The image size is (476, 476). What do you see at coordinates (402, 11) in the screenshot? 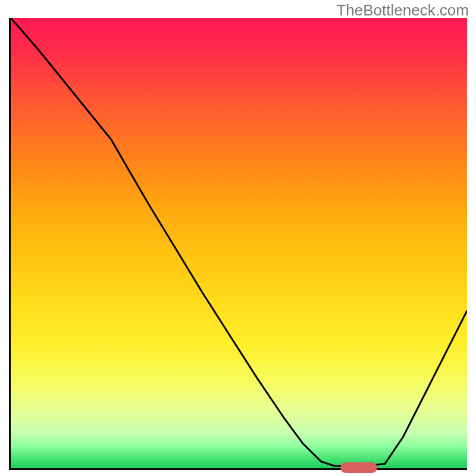
I see `watermark-text: TheBottleneck.com` at bounding box center [402, 11].